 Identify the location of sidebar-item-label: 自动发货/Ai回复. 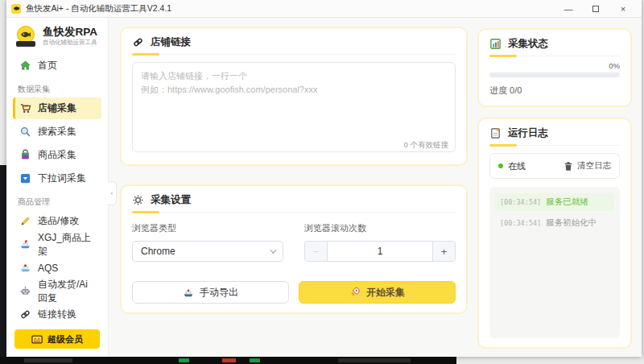
(66, 292).